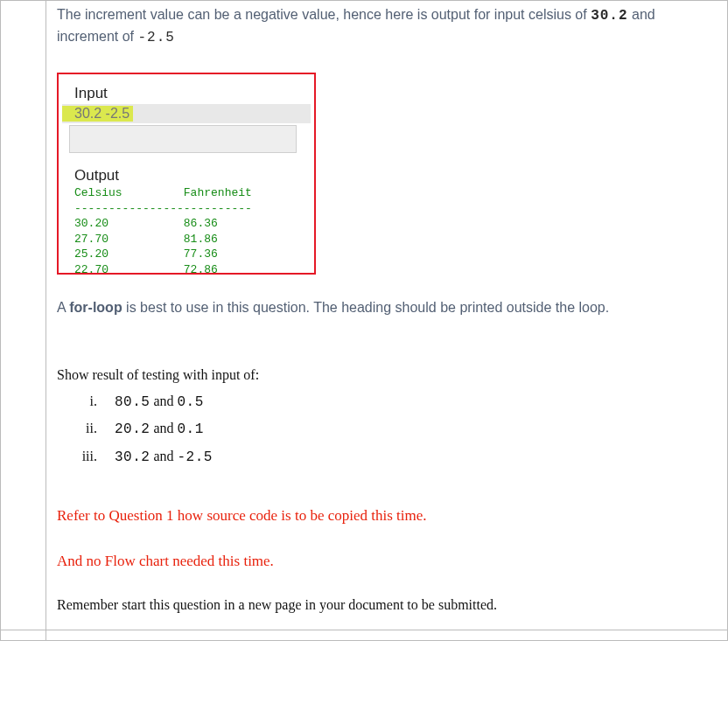  I want to click on forloop-bold: for-loop, so click(95, 308).